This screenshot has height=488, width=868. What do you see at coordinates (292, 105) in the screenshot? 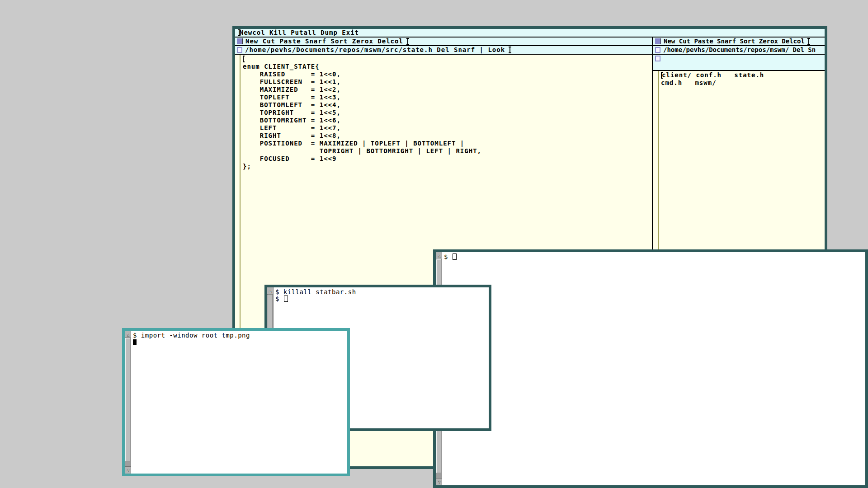
I see `code-line: BOTTOMLEFT = 1<<4,` at bounding box center [292, 105].